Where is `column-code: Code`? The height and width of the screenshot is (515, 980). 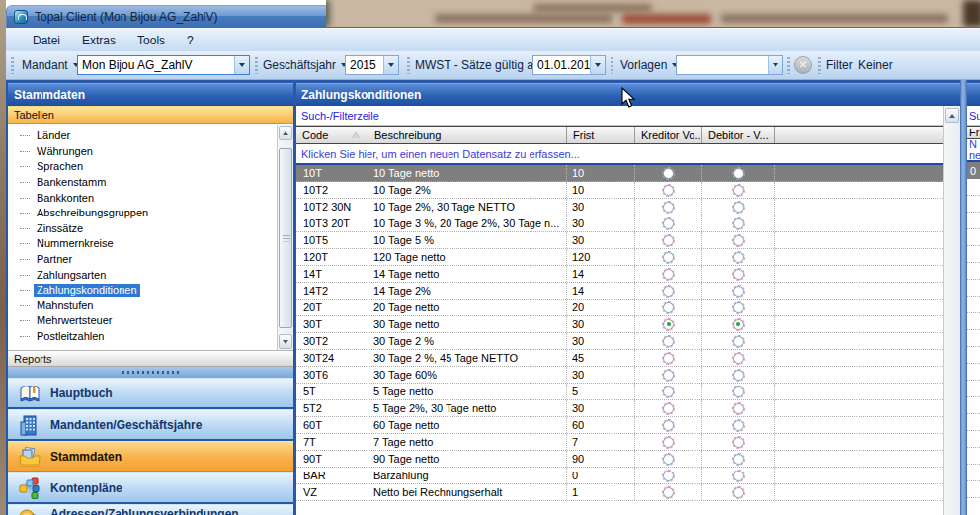
column-code: Code is located at coordinates (332, 134).